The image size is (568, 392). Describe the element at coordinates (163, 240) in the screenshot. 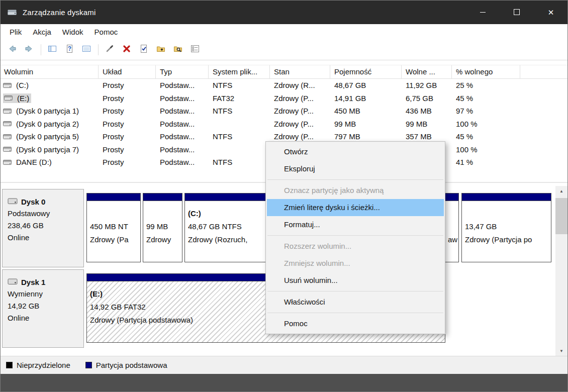

I see `partition-status-line: Zdrowy` at that location.